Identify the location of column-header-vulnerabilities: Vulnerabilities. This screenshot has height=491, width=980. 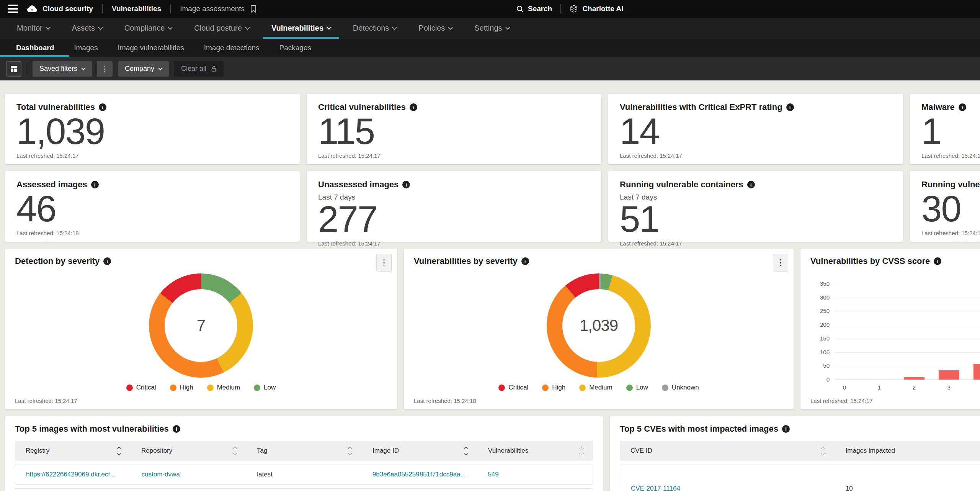
(535, 451).